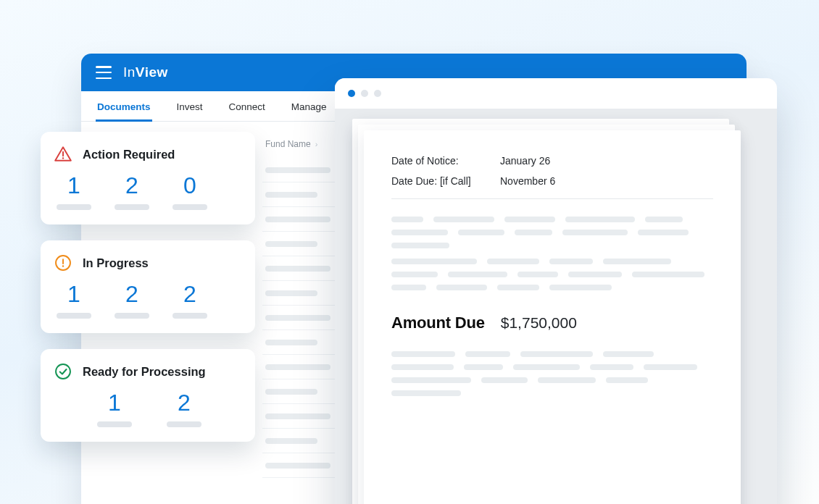 This screenshot has width=819, height=504. Describe the element at coordinates (438, 323) in the screenshot. I see `amount-due-label: Amount Due` at that location.